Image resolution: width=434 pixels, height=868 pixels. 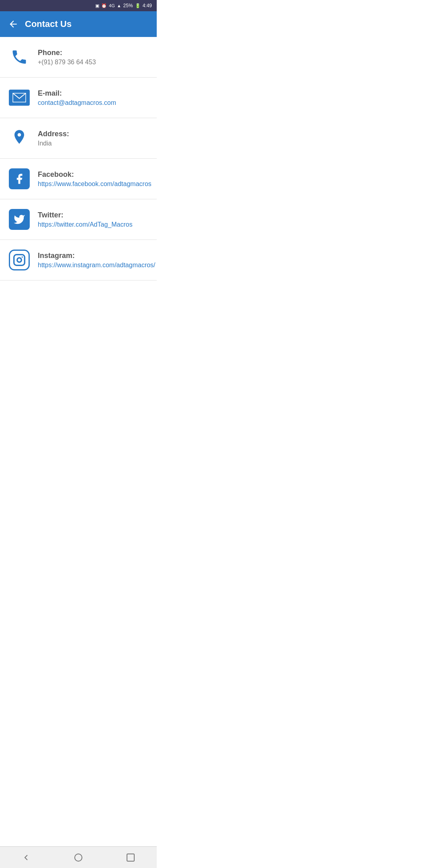 I want to click on twitter-text: Twitter: https://twitter.com/AdTag_Macro…, so click(x=85, y=219).